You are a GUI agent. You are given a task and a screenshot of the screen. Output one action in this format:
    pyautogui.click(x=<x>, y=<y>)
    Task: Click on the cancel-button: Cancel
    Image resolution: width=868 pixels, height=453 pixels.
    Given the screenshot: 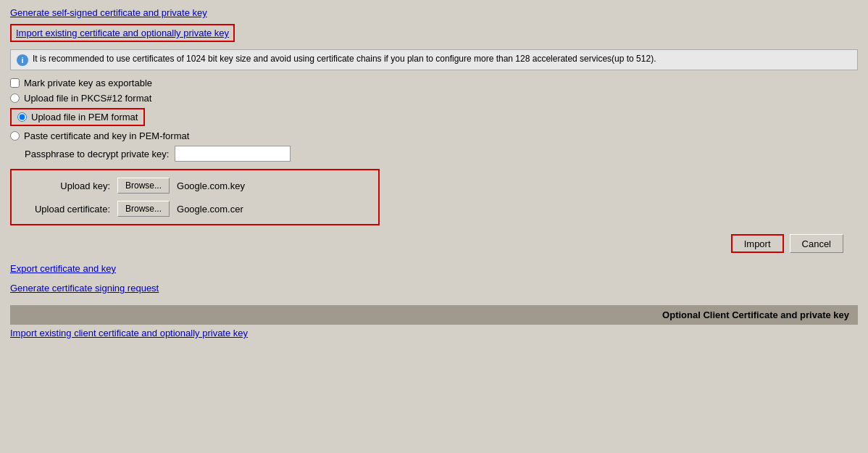 What is the action you would take?
    pyautogui.click(x=817, y=244)
    